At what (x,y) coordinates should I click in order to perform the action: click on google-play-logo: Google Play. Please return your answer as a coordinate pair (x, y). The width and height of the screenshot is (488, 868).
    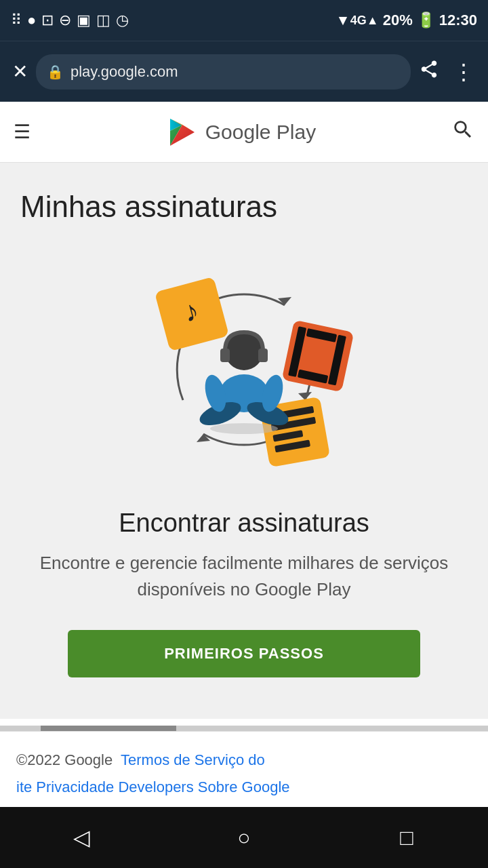
    Looking at the image, I should click on (241, 132).